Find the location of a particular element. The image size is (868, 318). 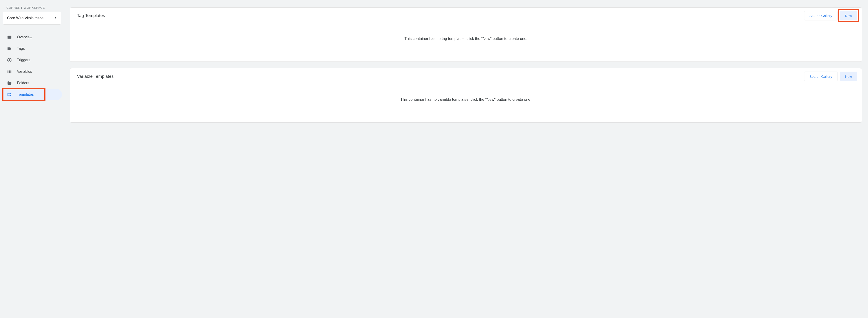

card-empty-message: This container has no tag templates, cli… is located at coordinates (466, 41).